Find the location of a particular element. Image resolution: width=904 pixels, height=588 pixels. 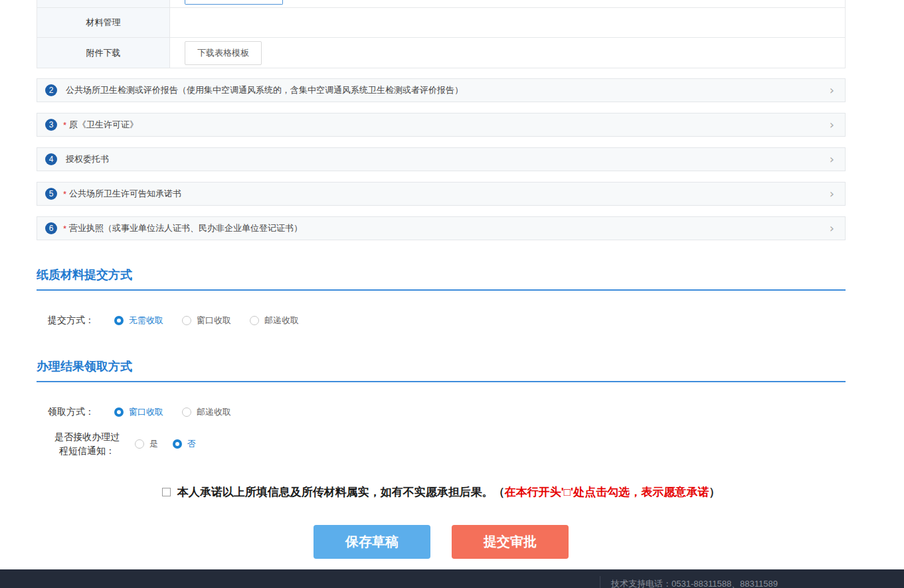

item-number-badge: 6 is located at coordinates (51, 228).